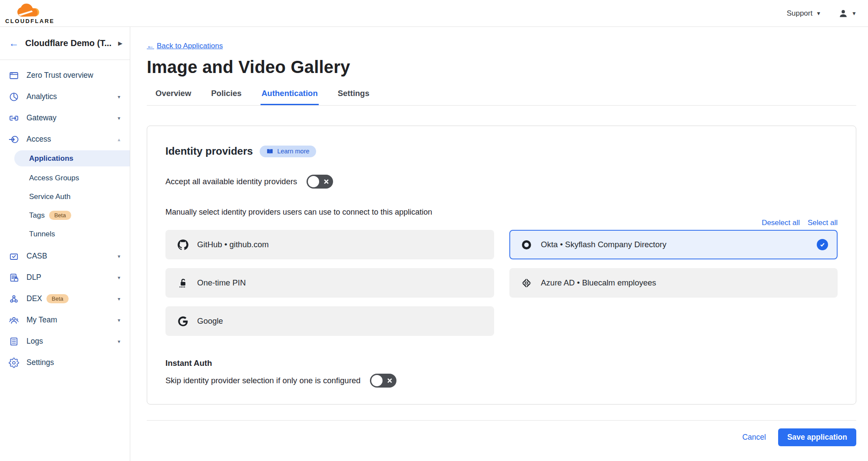  What do you see at coordinates (30, 21) in the screenshot?
I see `brand-wordmark: CLOUDFLARE` at bounding box center [30, 21].